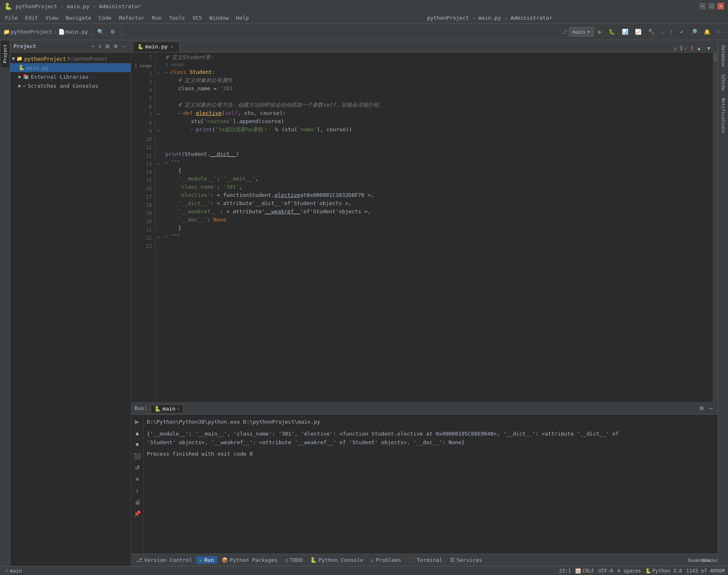 This screenshot has height=575, width=728. Describe the element at coordinates (137, 479) in the screenshot. I see `run-filter-button: ≡` at that location.